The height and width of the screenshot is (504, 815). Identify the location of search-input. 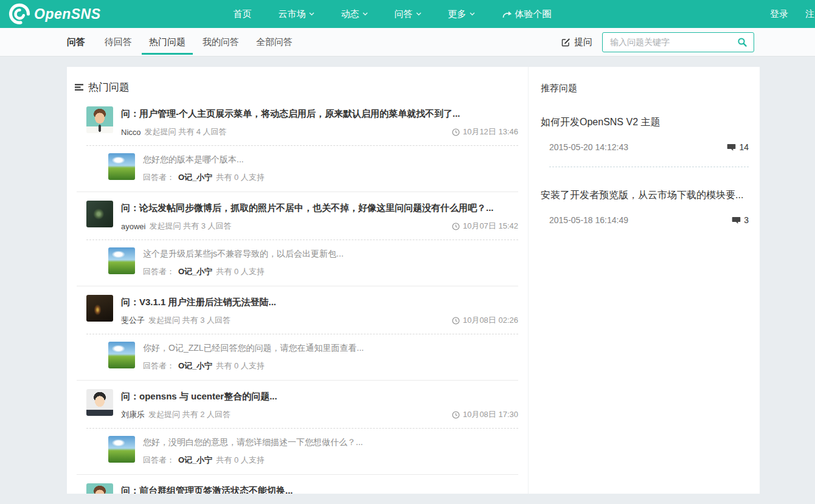
(673, 42).